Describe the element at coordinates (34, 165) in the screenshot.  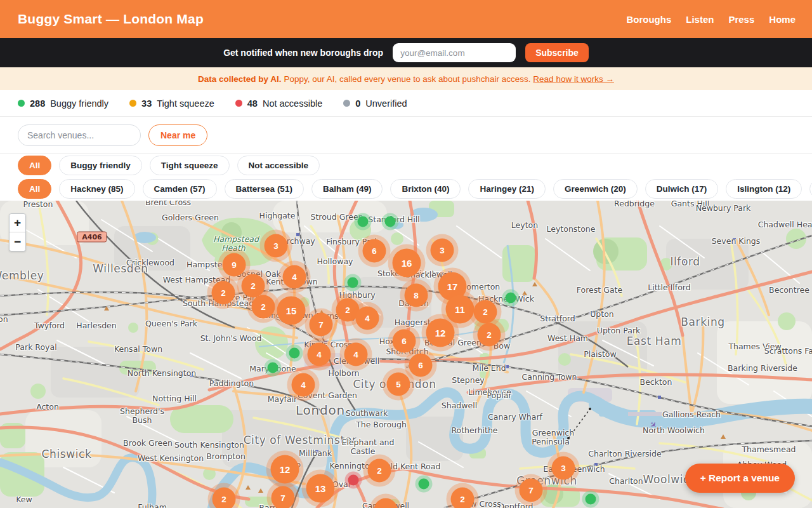
I see `status-chip-all: All` at that location.